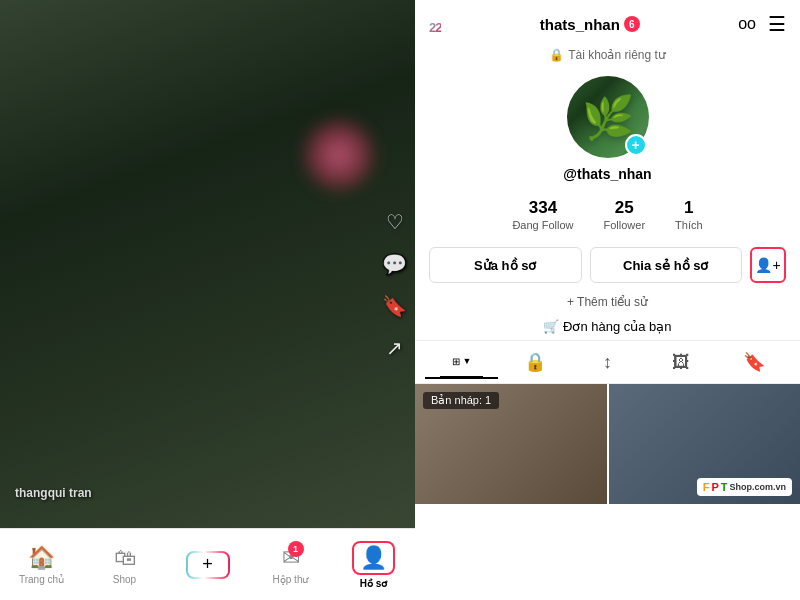 This screenshot has height=600, width=800. Describe the element at coordinates (632, 24) in the screenshot. I see `live-badge: 6` at that location.